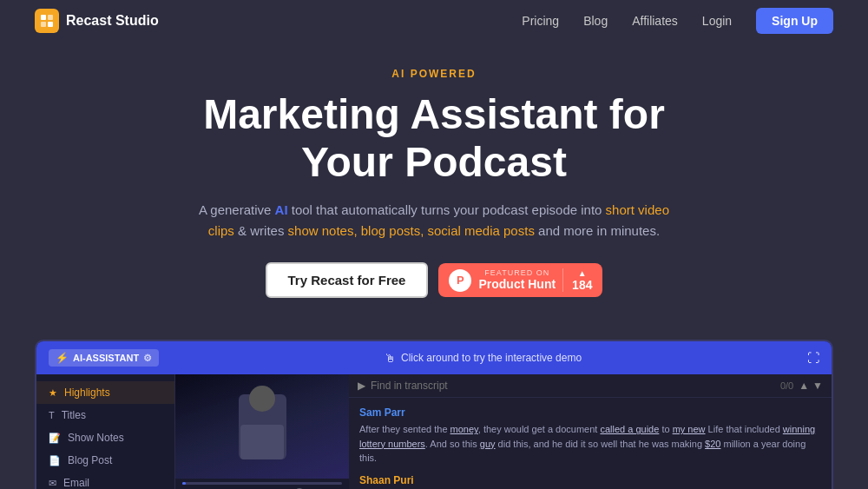 The height and width of the screenshot is (489, 868). What do you see at coordinates (434, 358) in the screenshot?
I see `demo-topbar: ⚡ AI-ASSISTANT ⚙ 🖱 Click around to try t…` at bounding box center [434, 358].